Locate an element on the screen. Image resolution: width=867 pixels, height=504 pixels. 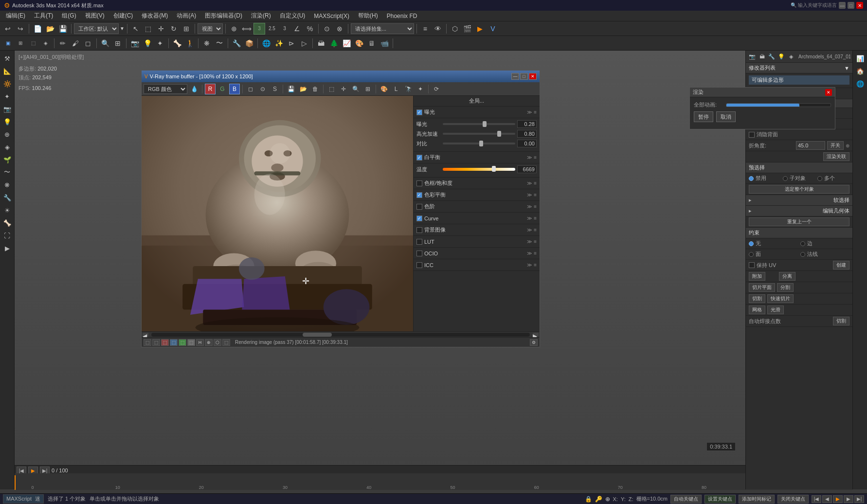
render-icon: ▶ is located at coordinates (480, 29).